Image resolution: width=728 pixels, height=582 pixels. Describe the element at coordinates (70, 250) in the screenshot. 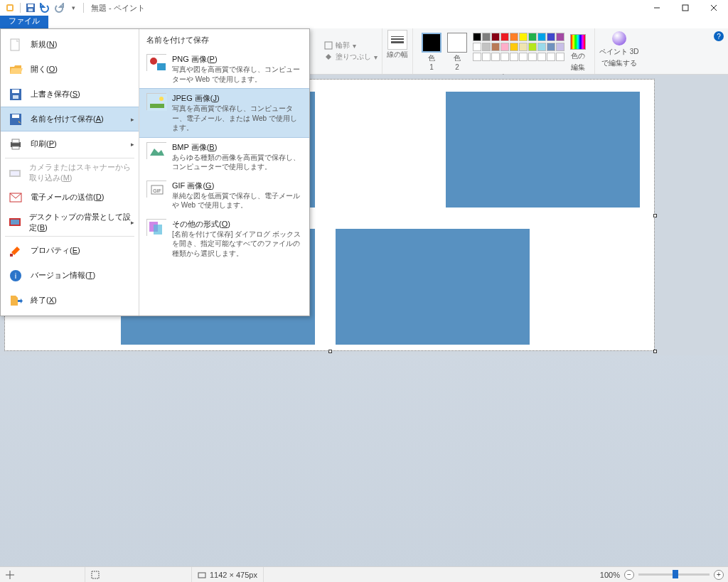

I see `file-menu-item: プロパティ(E)` at that location.